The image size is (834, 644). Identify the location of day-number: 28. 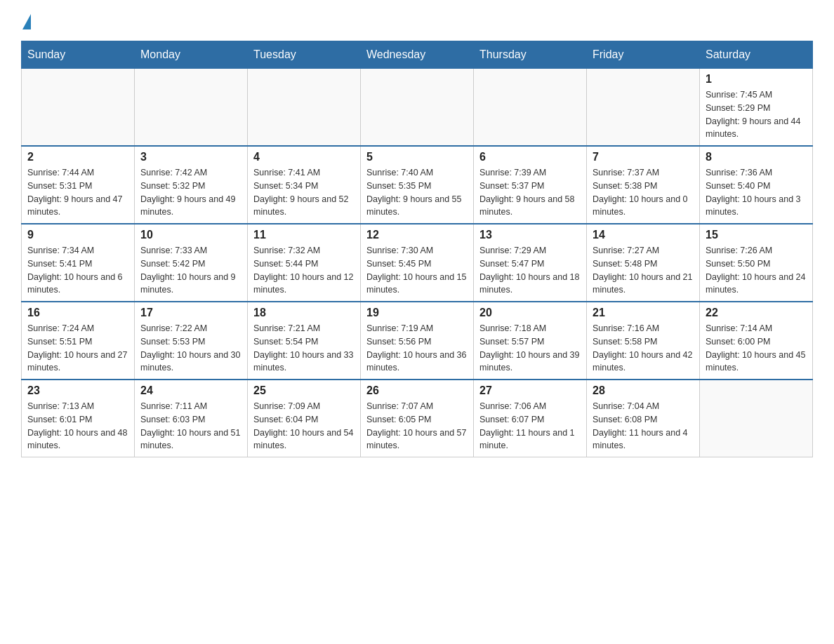
(643, 391).